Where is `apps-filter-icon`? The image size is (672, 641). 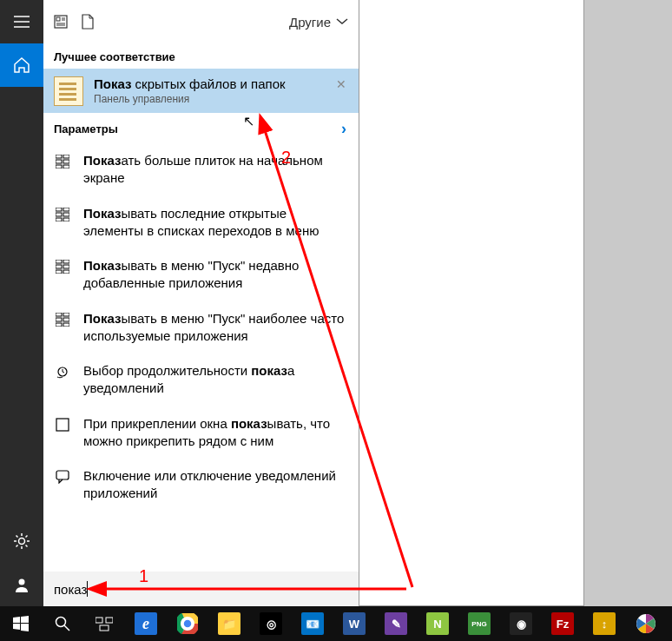
apps-filter-icon is located at coordinates (61, 22).